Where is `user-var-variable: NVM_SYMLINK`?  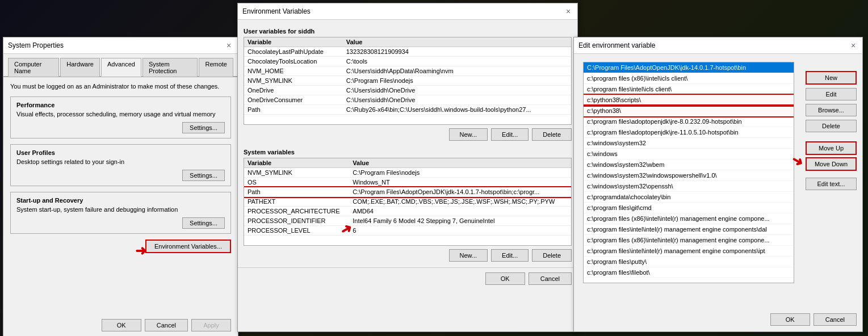
user-var-variable: NVM_SYMLINK is located at coordinates (293, 81).